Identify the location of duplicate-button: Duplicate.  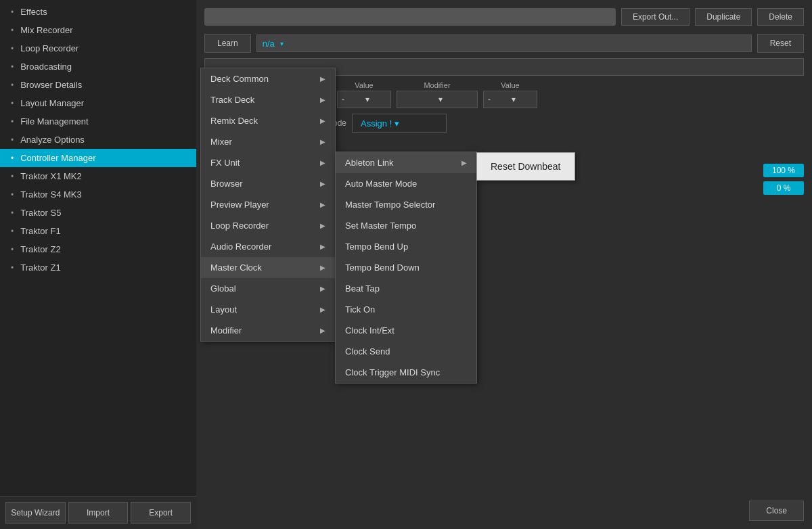
(723, 17).